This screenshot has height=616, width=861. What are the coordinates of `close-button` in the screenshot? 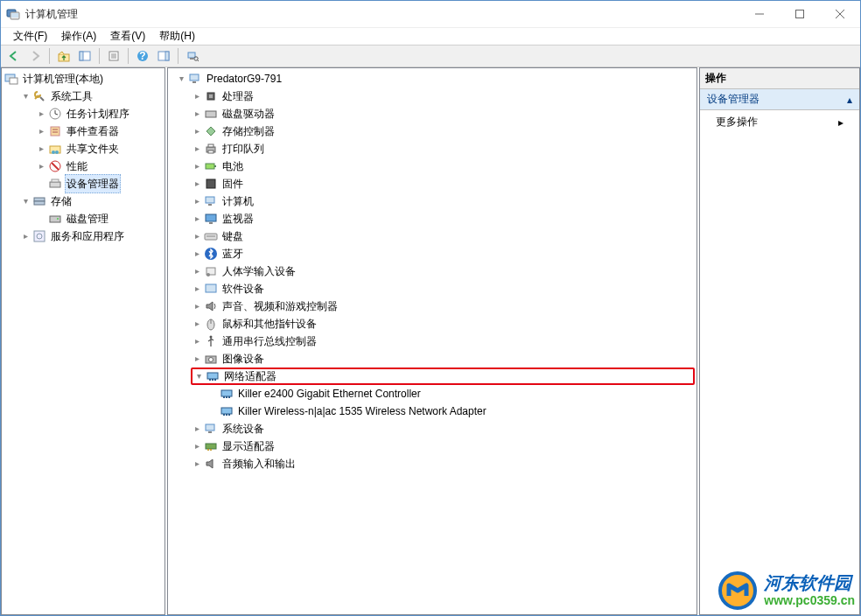 It's located at (840, 14).